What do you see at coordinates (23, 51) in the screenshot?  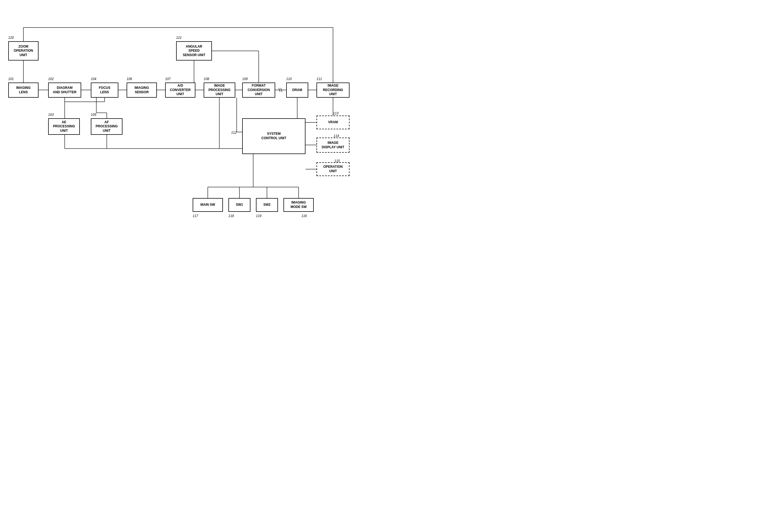 I see `zoom-operation-block: ZOOMOPERATIONUNIT` at bounding box center [23, 51].